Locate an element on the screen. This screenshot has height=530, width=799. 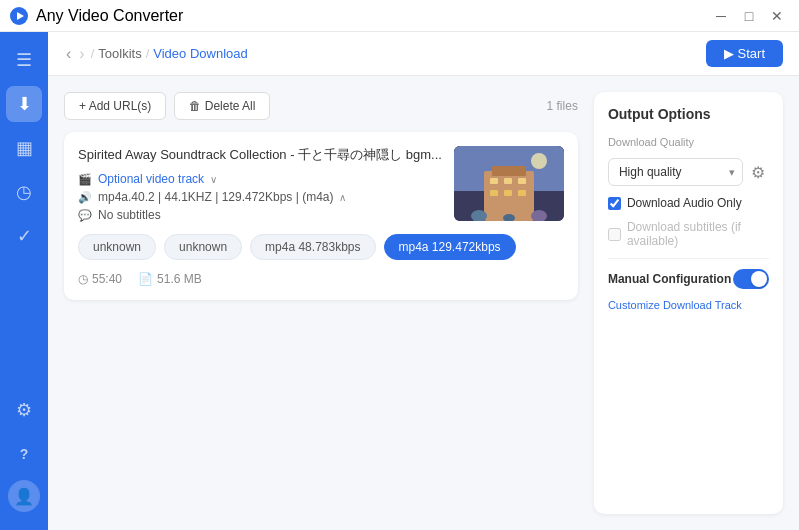
quality-select-row: High quality ▾ ⚙ is located at coordinates (688, 172).